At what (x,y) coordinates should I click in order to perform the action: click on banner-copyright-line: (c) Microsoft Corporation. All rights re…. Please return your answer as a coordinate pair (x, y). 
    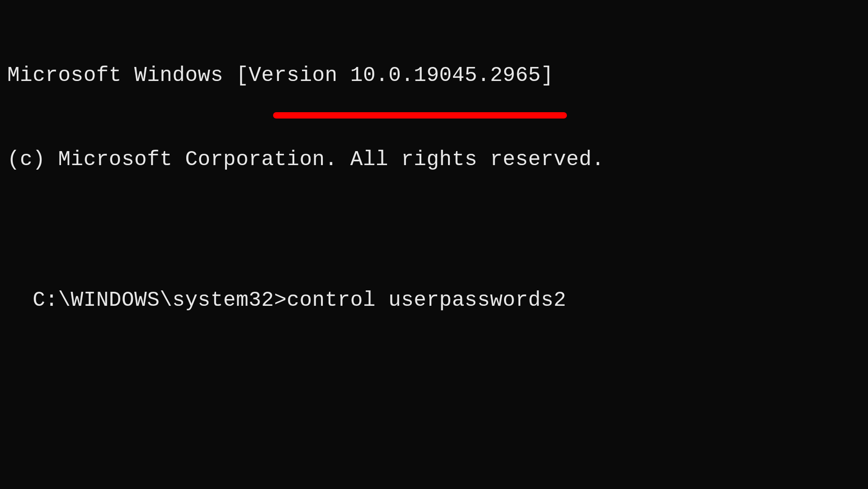
    Looking at the image, I should click on (434, 160).